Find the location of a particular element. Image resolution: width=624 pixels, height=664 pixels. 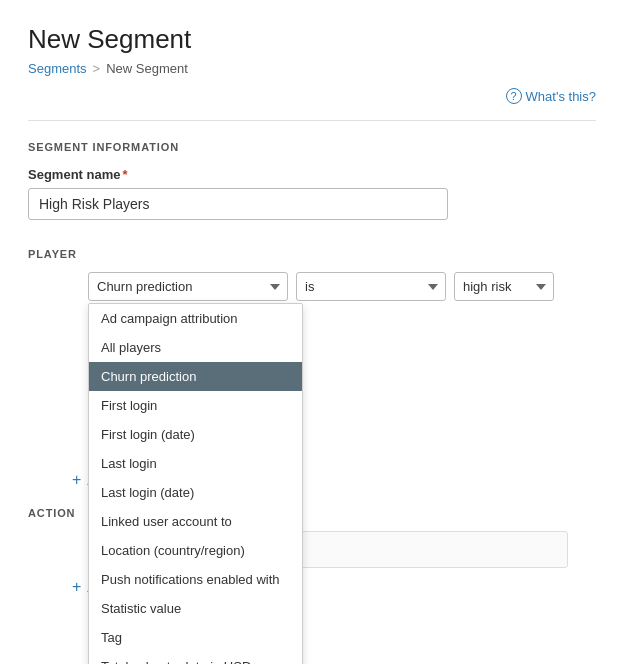

dropdown-item: First login is located at coordinates (196, 406).